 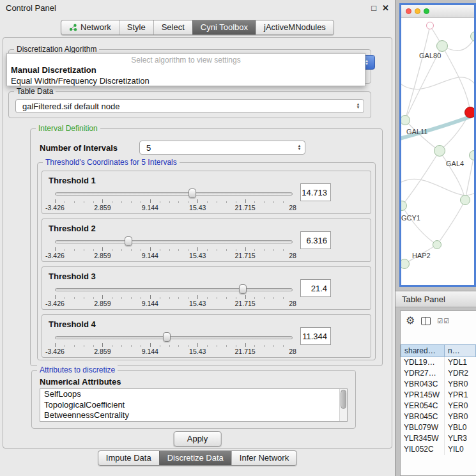 I want to click on column-header-shared-name: shared…, so click(x=423, y=351).